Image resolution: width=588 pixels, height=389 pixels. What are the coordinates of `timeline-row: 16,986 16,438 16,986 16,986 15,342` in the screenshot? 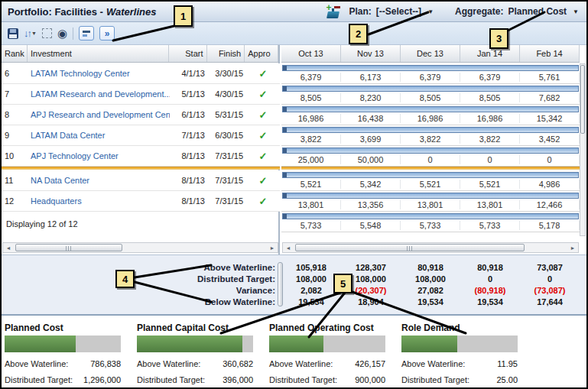 It's located at (430, 115).